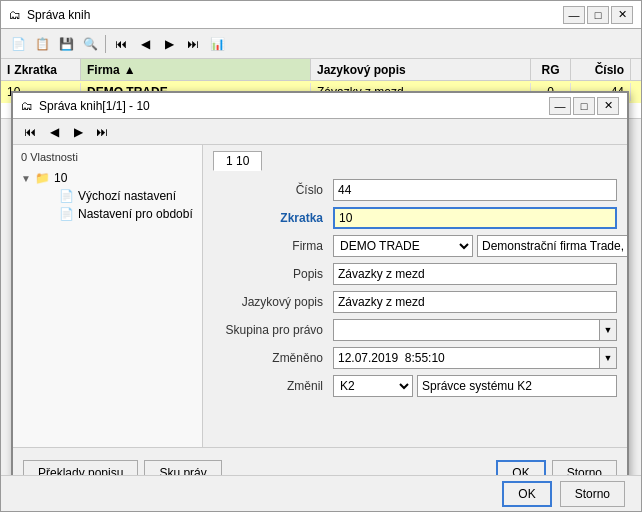 The image size is (642, 512). Describe the element at coordinates (273, 190) in the screenshot. I see `label-cislo: Číslo` at that location.